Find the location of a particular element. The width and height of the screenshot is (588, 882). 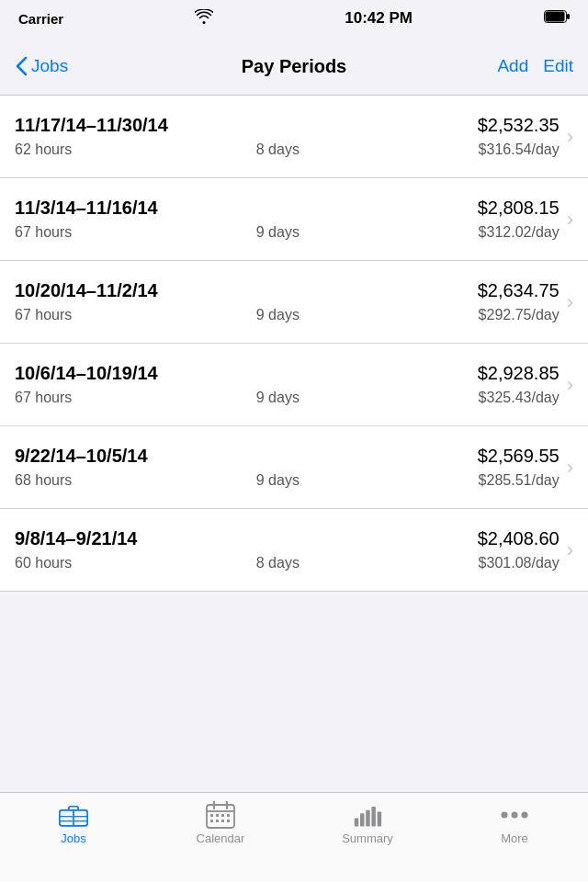

item-row1: 11/3/14–11/16/14 $2,808.15 is located at coordinates (287, 208).